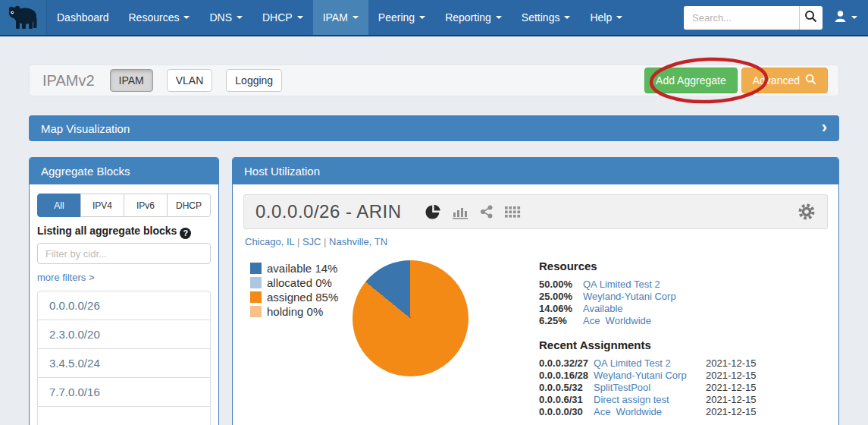  I want to click on block-type-tab-ipv4: IPV4, so click(102, 205).